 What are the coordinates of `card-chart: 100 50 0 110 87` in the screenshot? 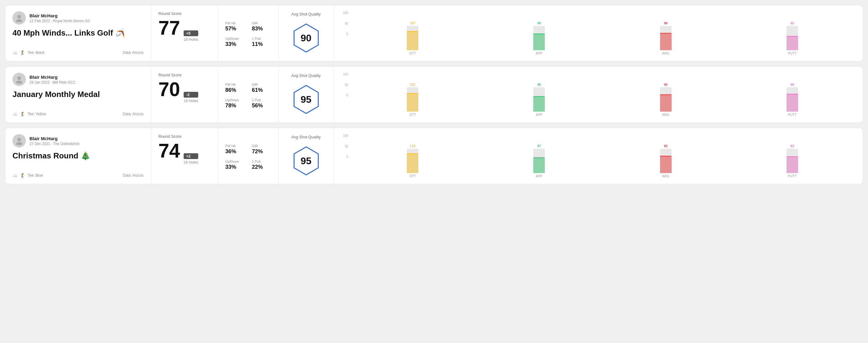 It's located at (598, 156).